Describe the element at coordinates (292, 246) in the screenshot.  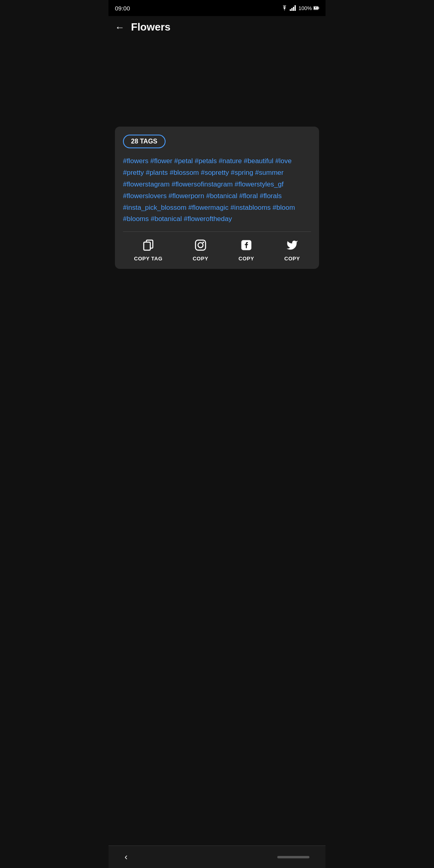
I see `twitter-icon` at that location.